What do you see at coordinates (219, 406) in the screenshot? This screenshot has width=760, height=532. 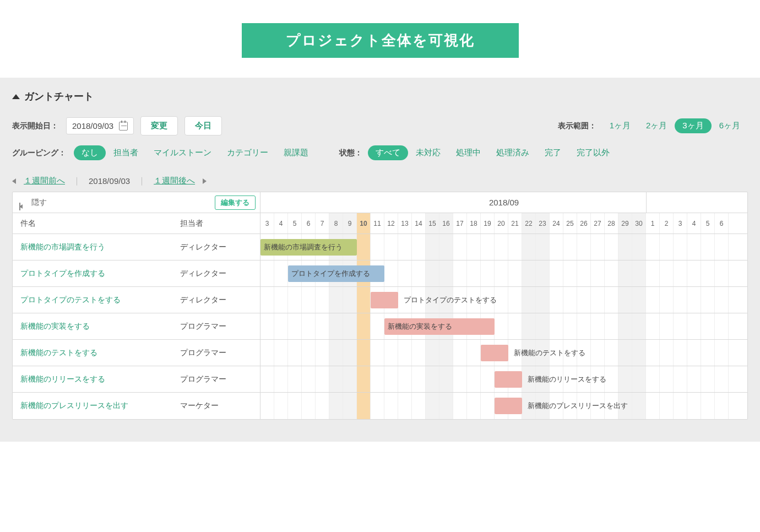 I see `task-assignee: マーケター` at bounding box center [219, 406].